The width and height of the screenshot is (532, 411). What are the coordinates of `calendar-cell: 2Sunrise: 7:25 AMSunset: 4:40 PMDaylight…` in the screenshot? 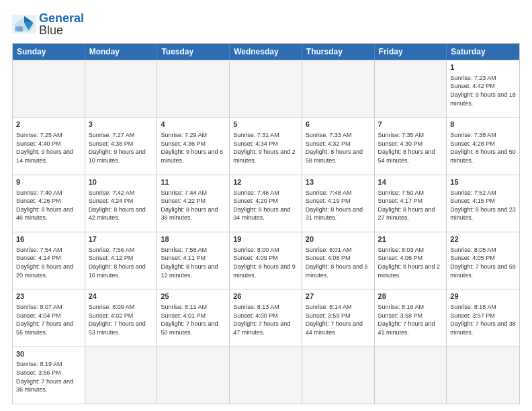 It's located at (49, 146).